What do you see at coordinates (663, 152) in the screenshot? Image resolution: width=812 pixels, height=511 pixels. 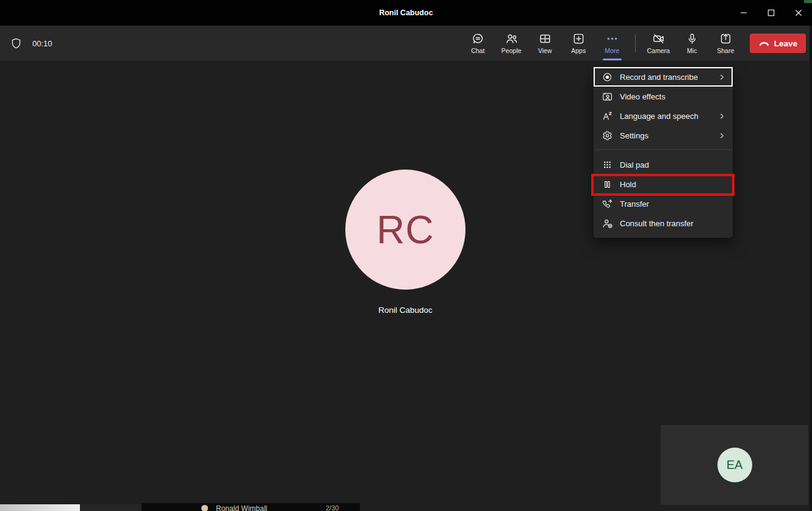 I see `more-menu: Record and transcribe Video effects Lang…` at bounding box center [663, 152].